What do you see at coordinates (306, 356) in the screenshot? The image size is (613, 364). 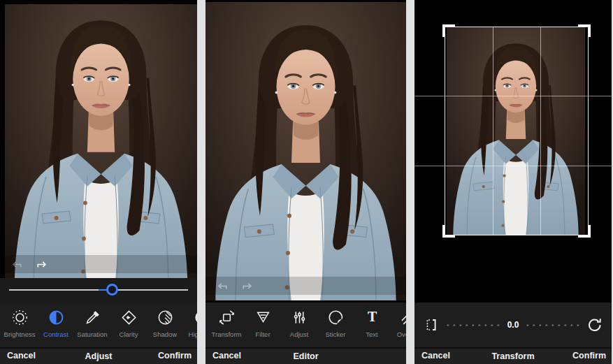 I see `screen-title: Editor` at bounding box center [306, 356].